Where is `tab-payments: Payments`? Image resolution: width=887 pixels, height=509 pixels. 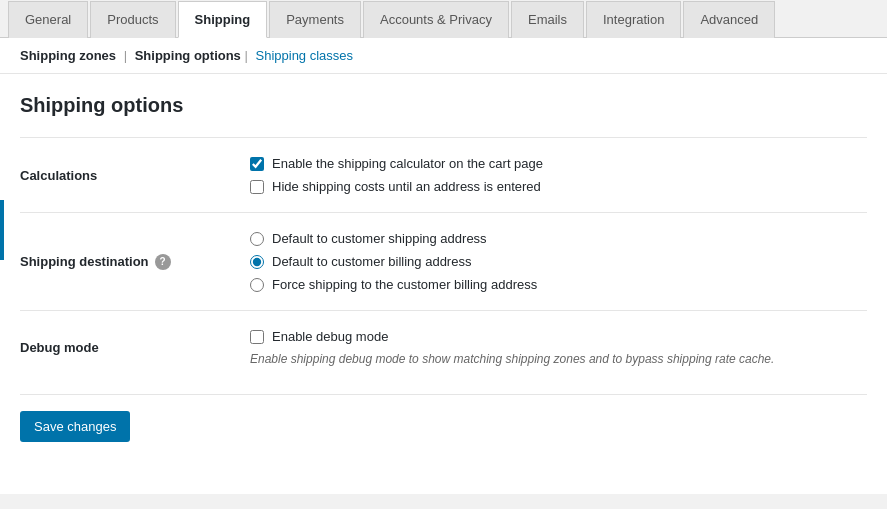 tab-payments: Payments is located at coordinates (315, 20).